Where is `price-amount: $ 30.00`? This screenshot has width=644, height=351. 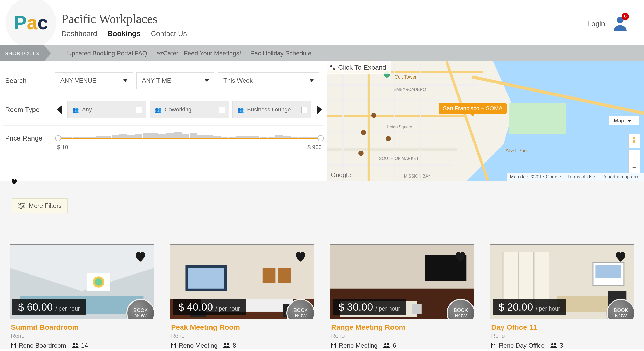 price-amount: $ 30.00 is located at coordinates (355, 307).